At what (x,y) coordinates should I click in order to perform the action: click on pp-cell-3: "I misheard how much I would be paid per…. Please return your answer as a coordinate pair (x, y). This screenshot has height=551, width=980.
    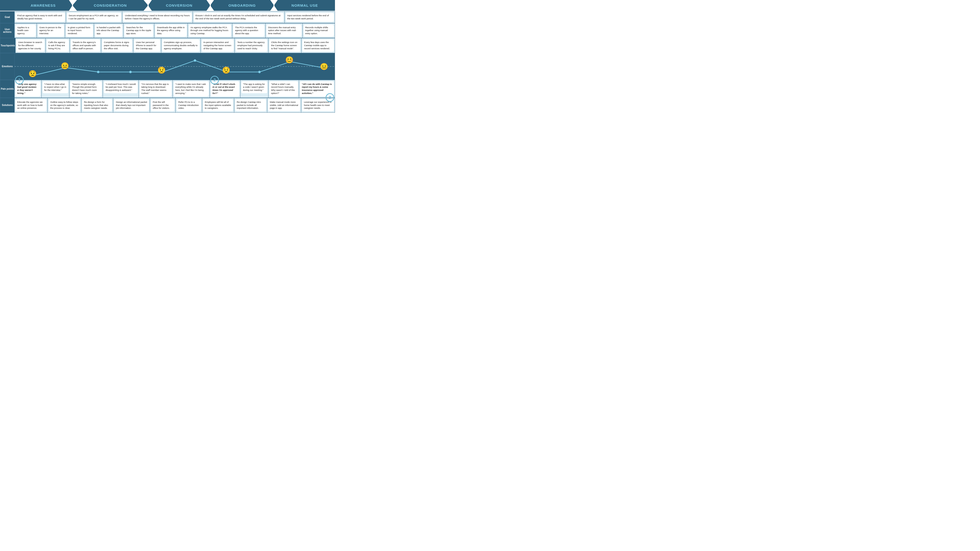
    Looking at the image, I should click on (121, 89).